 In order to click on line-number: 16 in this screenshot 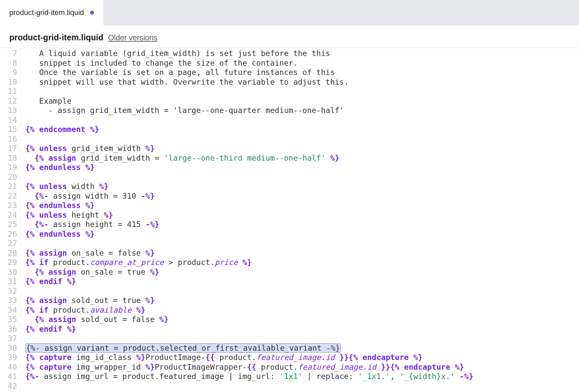, I will do `click(9, 139)`.